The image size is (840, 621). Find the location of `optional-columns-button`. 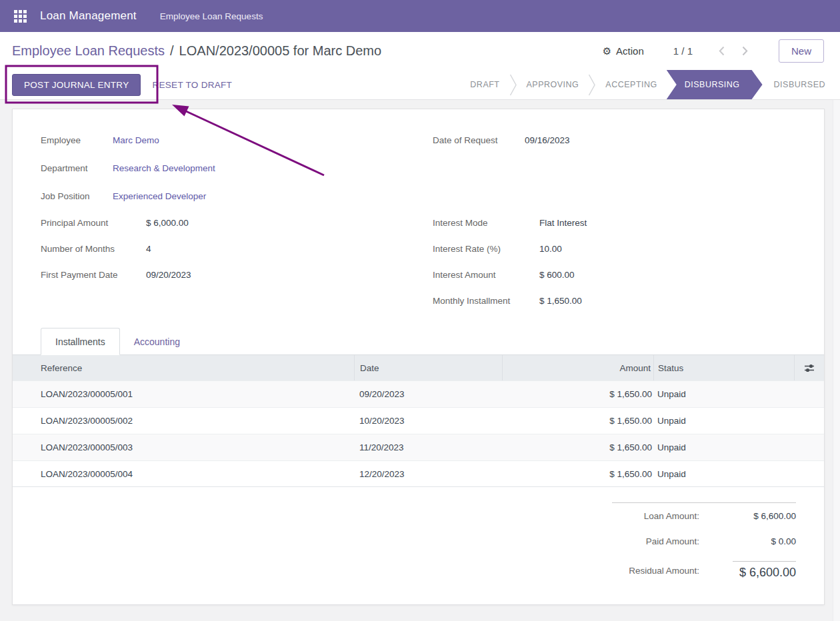

optional-columns-button is located at coordinates (809, 368).